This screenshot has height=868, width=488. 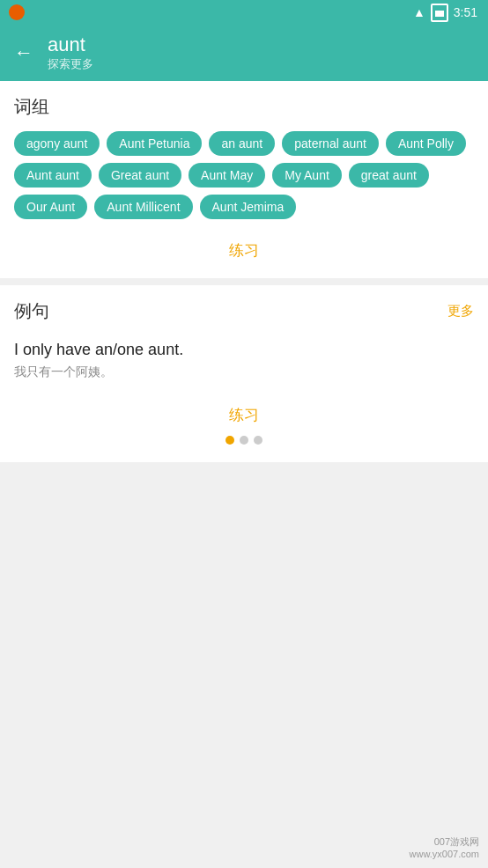 What do you see at coordinates (244, 372) in the screenshot?
I see `example-sentence-zh: 我只有一个阿姨。` at bounding box center [244, 372].